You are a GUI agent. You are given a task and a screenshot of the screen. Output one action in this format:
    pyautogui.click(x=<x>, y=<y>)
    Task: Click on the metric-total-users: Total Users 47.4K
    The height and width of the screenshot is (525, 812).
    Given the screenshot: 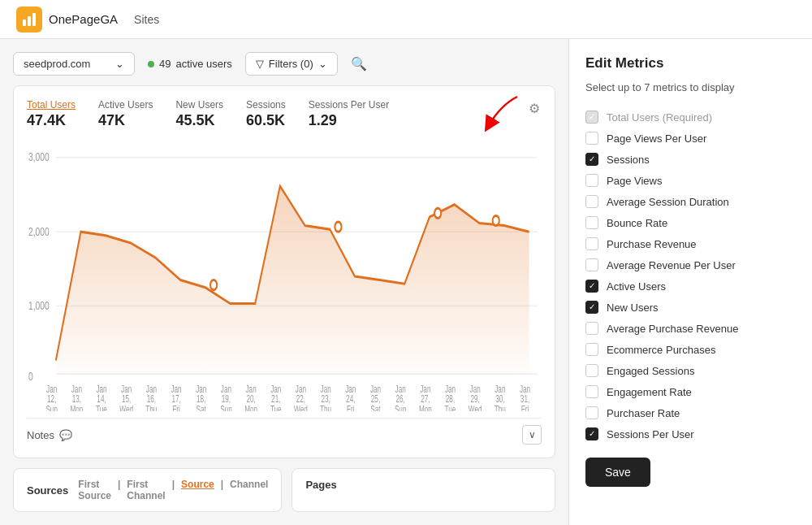 What is the action you would take?
    pyautogui.click(x=51, y=114)
    